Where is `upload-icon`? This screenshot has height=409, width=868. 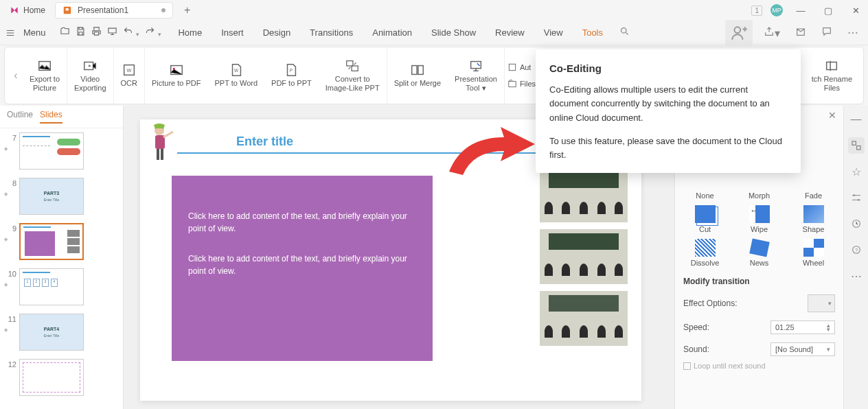 upload-icon is located at coordinates (801, 33).